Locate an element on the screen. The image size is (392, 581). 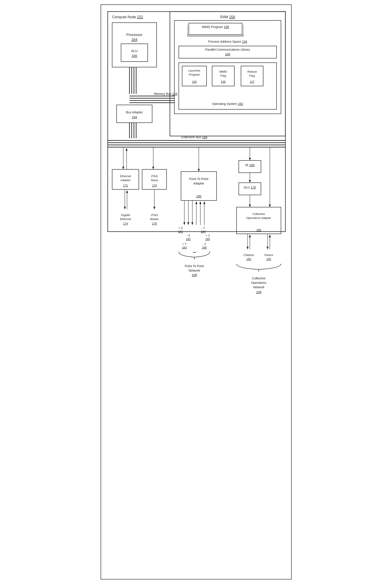
mimd-flag-number: 136 is located at coordinates (223, 82).